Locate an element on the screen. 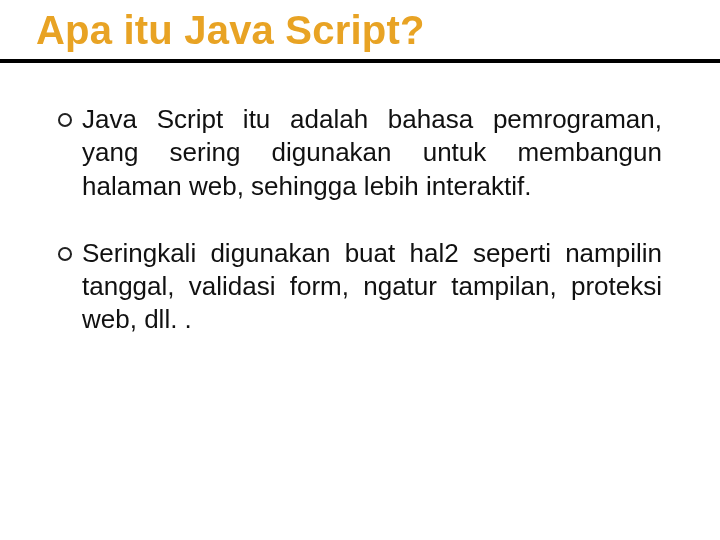  bullet-text: Seringkali digunakan buat hal2 seperti n… is located at coordinates (372, 287).